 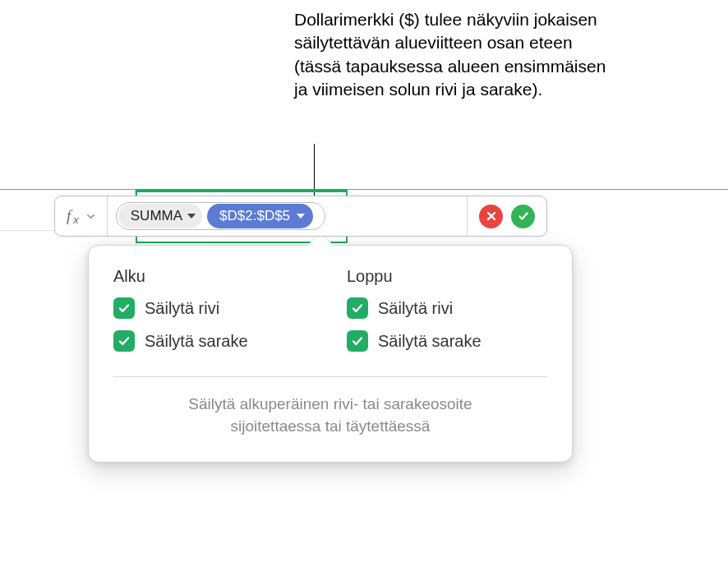 What do you see at coordinates (330, 376) in the screenshot?
I see `divider` at bounding box center [330, 376].